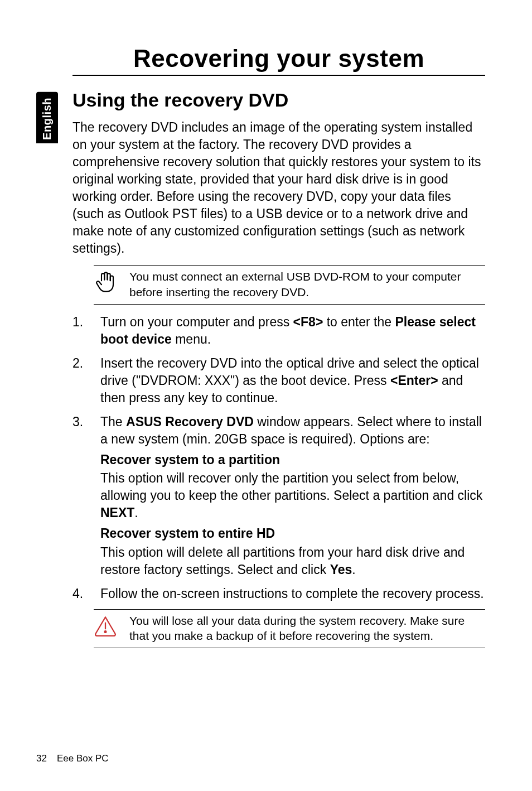  I want to click on note-text: You must connect an external USB DVD-ROM…, so click(307, 284).